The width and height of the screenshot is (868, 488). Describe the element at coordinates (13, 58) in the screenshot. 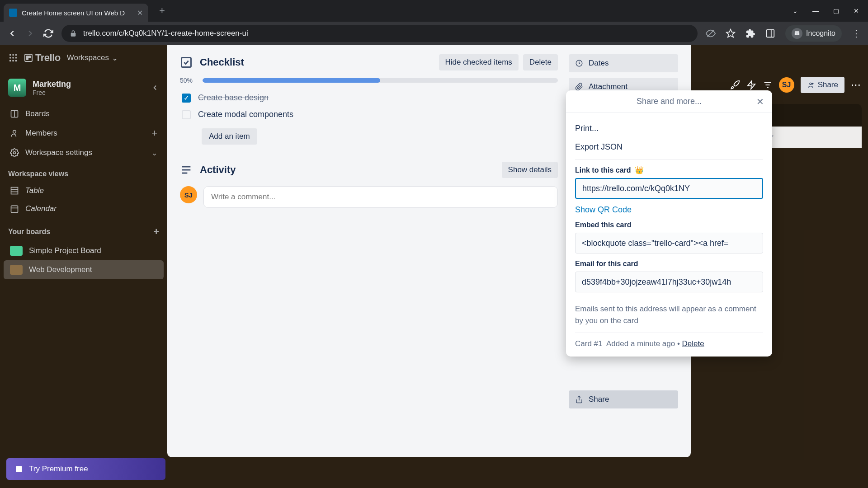

I see `app-switcher-icon` at that location.